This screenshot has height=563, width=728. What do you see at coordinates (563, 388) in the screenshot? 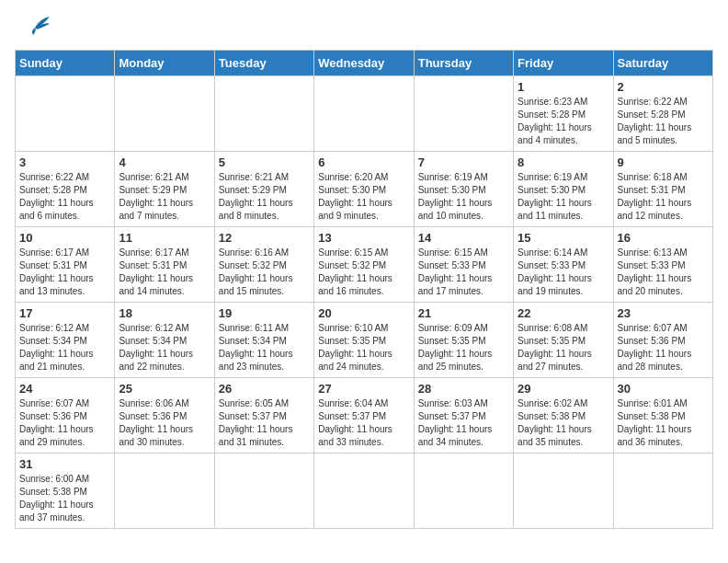
I see `day-number: 29` at bounding box center [563, 388].